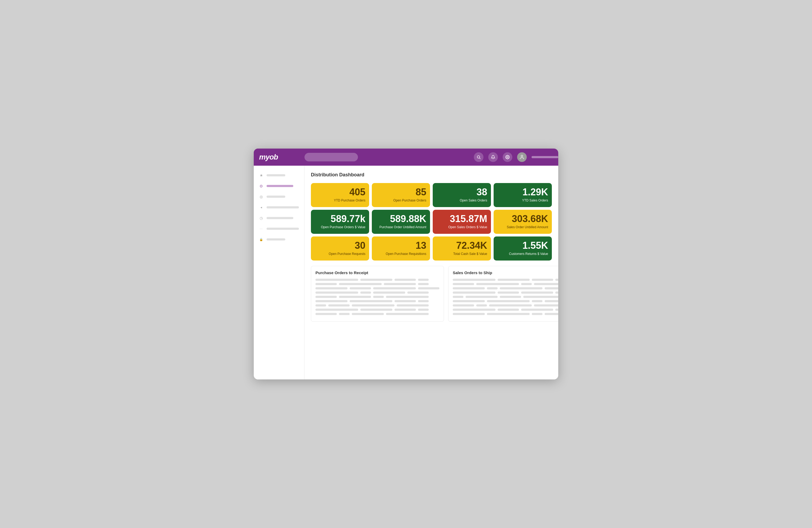 The width and height of the screenshot is (812, 528). Describe the element at coordinates (340, 195) in the screenshot. I see `kpi-ytd-purchase-orders: 405 YTD Purchase Orders` at that location.